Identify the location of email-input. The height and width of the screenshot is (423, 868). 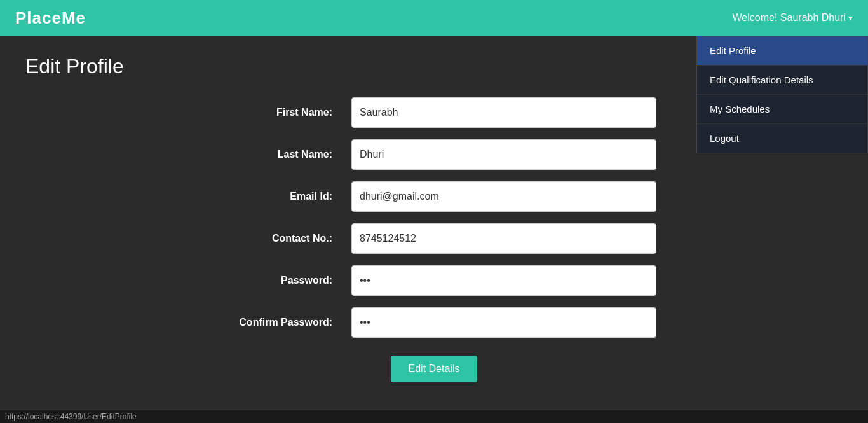
(504, 197).